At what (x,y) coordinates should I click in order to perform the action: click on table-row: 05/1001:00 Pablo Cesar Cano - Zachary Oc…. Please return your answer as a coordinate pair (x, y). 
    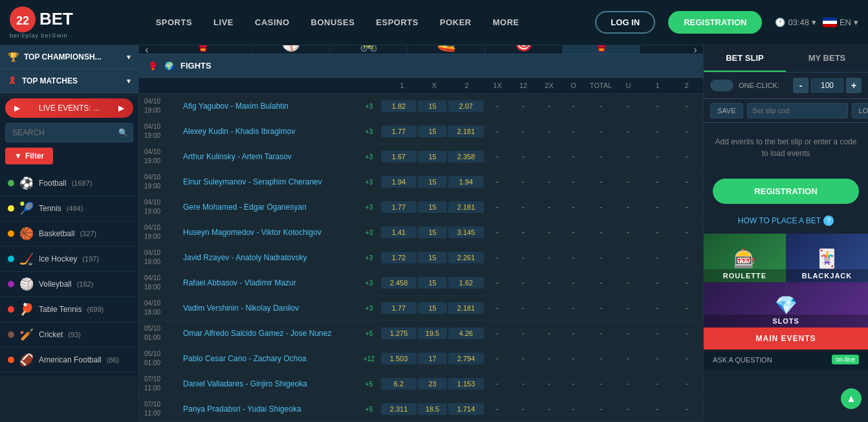
    Looking at the image, I should click on (421, 359).